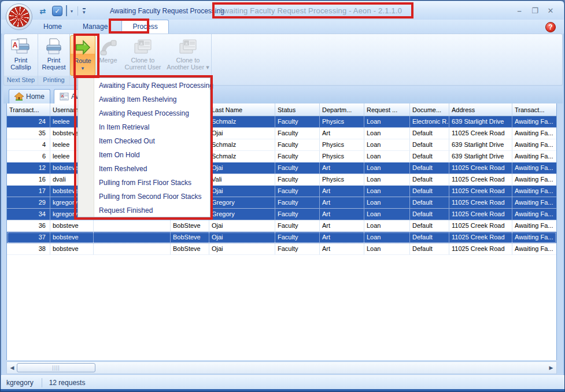 Image resolution: width=565 pixels, height=392 pixels. Describe the element at coordinates (29, 249) in the screenshot. I see `table-cell: 38` at that location.